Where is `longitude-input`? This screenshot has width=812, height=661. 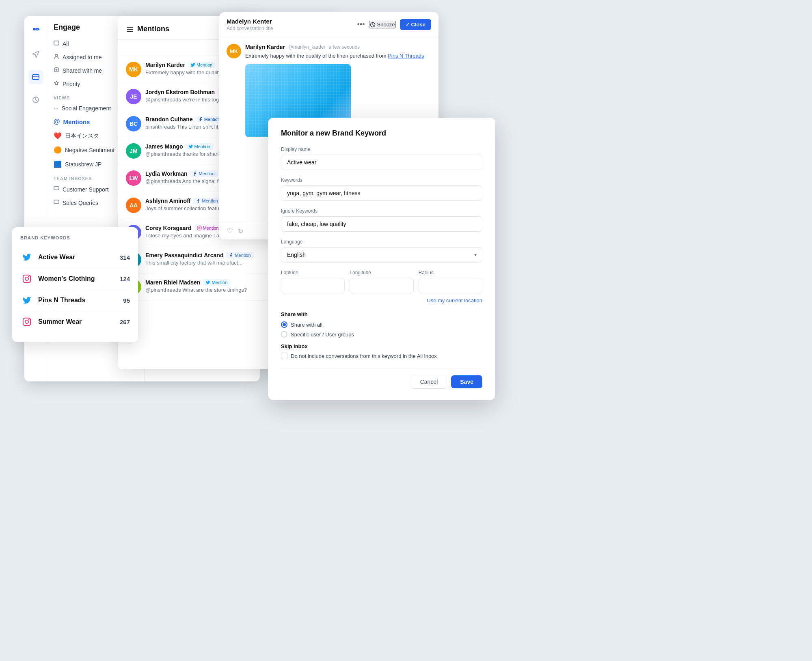 longitude-input is located at coordinates (382, 286).